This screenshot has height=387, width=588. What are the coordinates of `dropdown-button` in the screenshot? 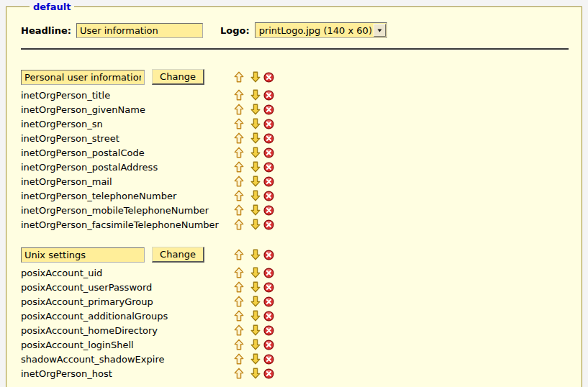 It's located at (380, 30).